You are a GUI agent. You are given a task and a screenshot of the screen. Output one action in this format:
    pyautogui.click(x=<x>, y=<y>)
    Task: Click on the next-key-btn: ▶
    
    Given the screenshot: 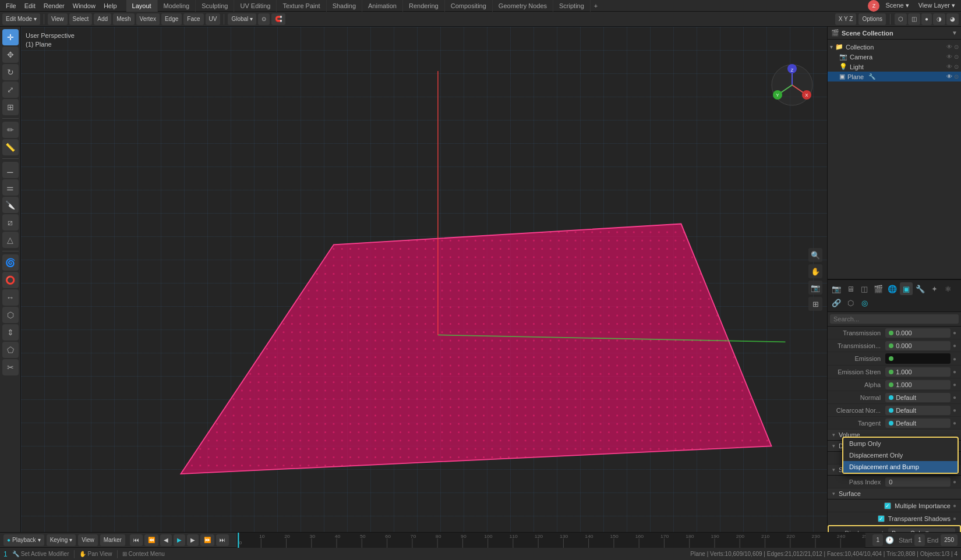 What is the action you would take?
    pyautogui.click(x=193, y=540)
    